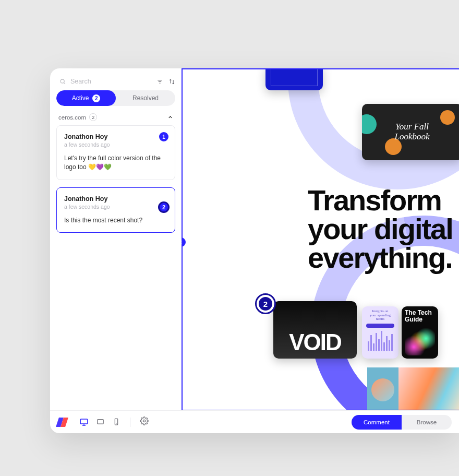 Image resolution: width=459 pixels, height=476 pixels. What do you see at coordinates (84, 422) in the screenshot?
I see `device-desktop-icon` at bounding box center [84, 422].